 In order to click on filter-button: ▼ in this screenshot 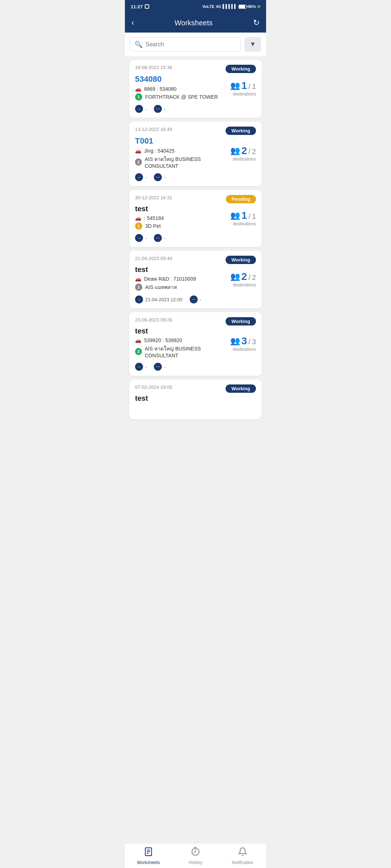, I will do `click(253, 44)`.